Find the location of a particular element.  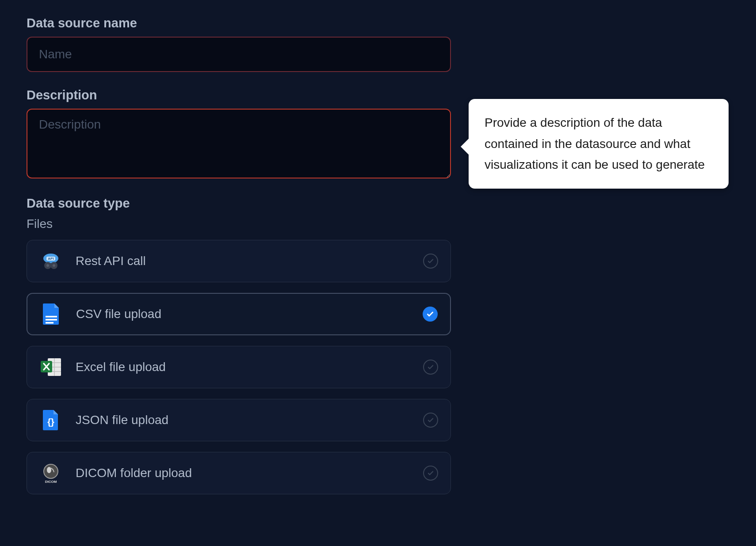

api-icon: API is located at coordinates (51, 261).